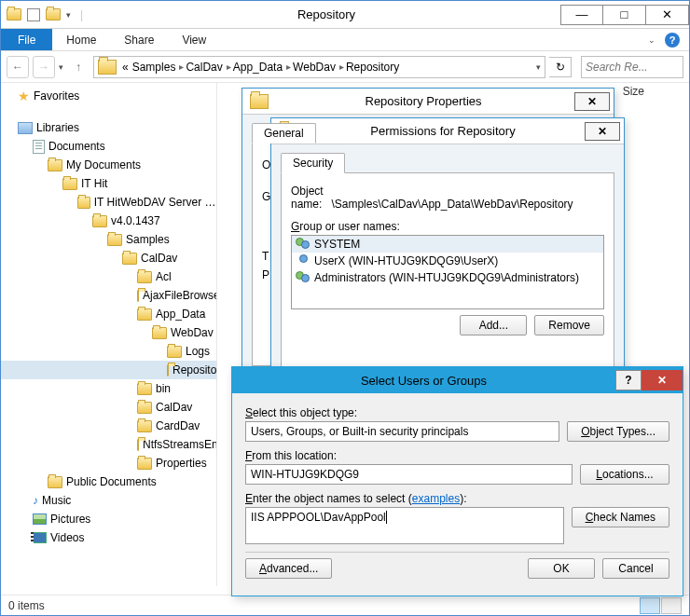 The width and height of the screenshot is (690, 616). What do you see at coordinates (345, 67) in the screenshot?
I see `navigation-bar: ← → ▾ ↑ « Samples ▸ CalDav ▸ App_Data ▸ …` at bounding box center [345, 67].